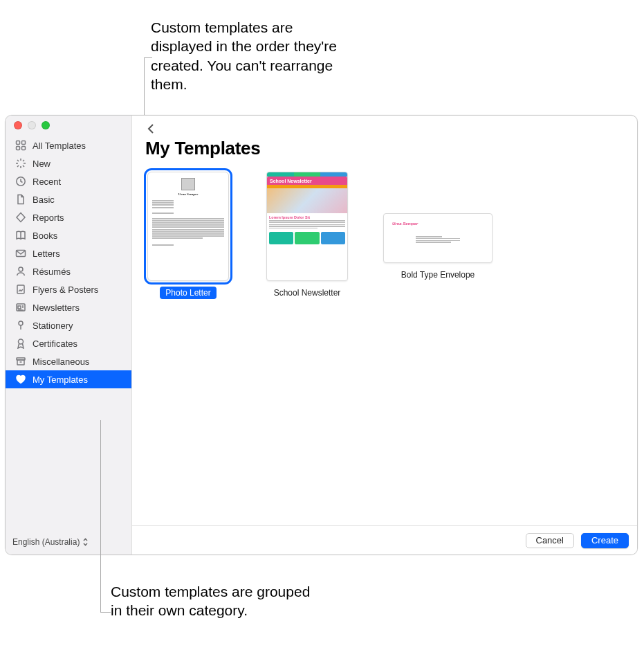 This screenshot has width=644, height=650. What do you see at coordinates (48, 217) in the screenshot?
I see `sidebar-item-label: Reports` at bounding box center [48, 217].